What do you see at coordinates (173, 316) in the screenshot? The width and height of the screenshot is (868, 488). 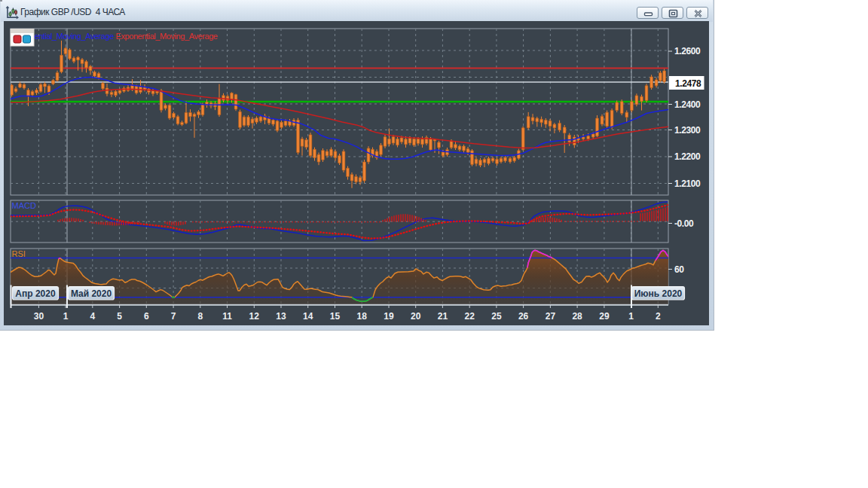 I see `svg-text: 7` at bounding box center [173, 316].